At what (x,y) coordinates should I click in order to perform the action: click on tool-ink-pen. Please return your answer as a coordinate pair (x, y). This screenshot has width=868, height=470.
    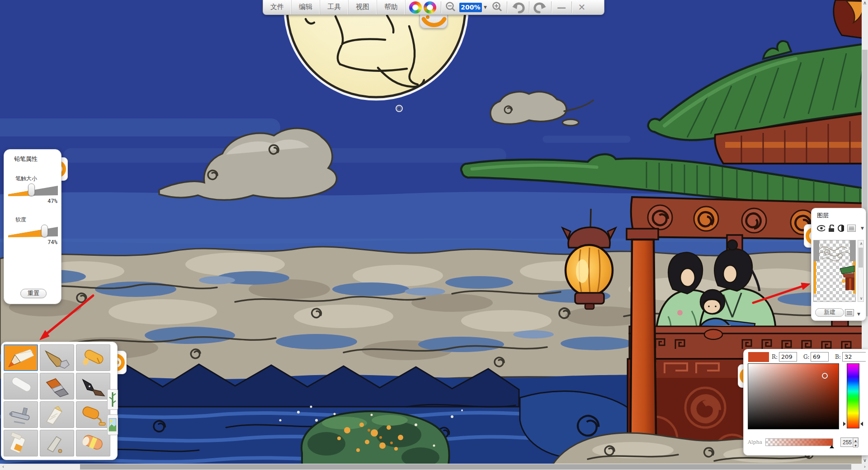
    Looking at the image, I should click on (93, 386).